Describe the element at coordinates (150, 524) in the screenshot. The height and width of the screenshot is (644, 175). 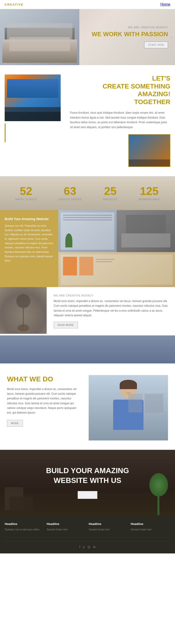
I see `footer-col-4-title: Headline` at that location.